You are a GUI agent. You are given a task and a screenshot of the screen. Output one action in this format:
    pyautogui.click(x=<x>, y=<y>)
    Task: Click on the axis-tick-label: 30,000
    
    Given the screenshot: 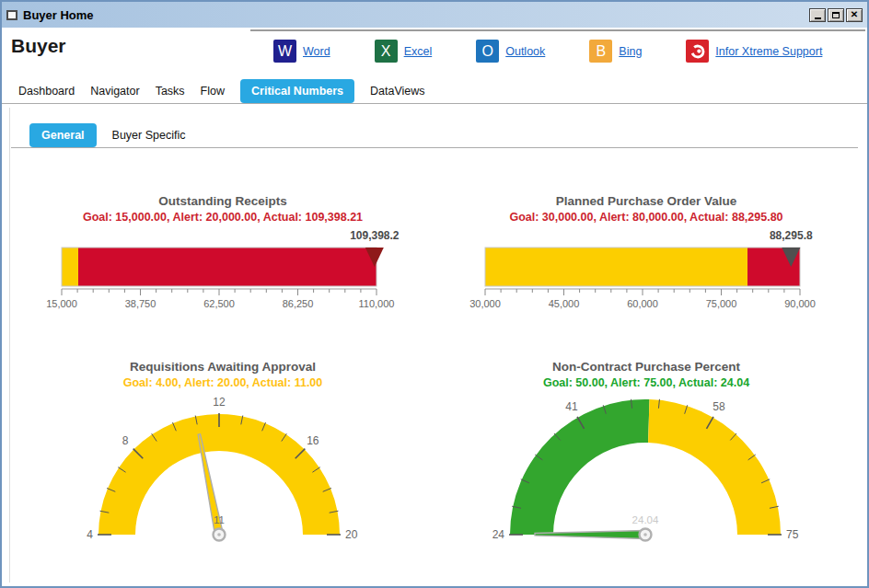 What is the action you would take?
    pyautogui.click(x=485, y=304)
    